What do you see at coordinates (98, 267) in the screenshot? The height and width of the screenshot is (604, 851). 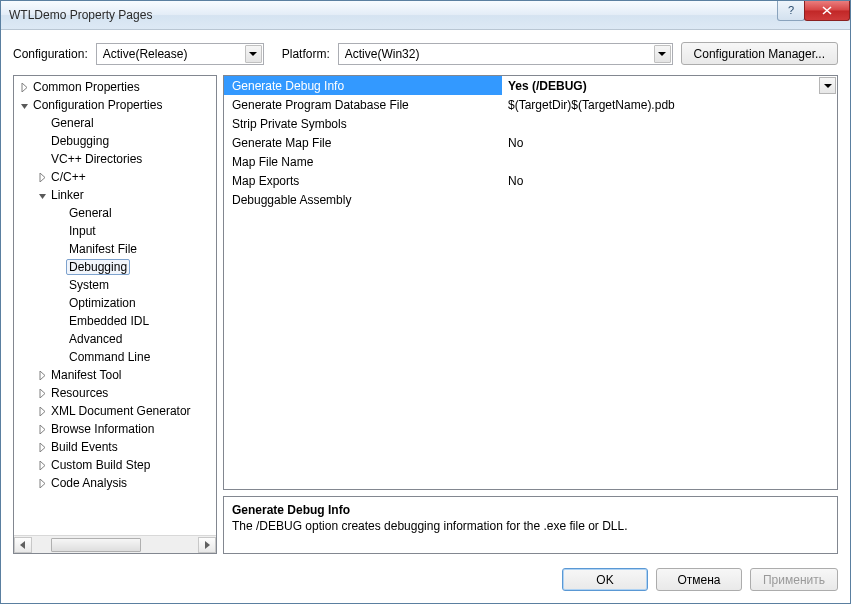 I see `tree-item-label: Debugging` at bounding box center [98, 267].